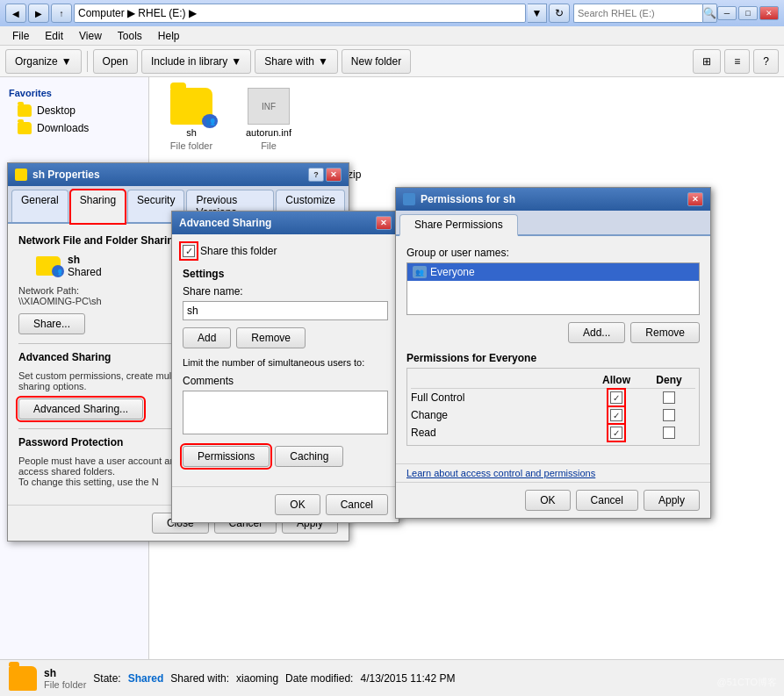  I want to click on learn-link: Learn about access control and permissio…, so click(553, 472).